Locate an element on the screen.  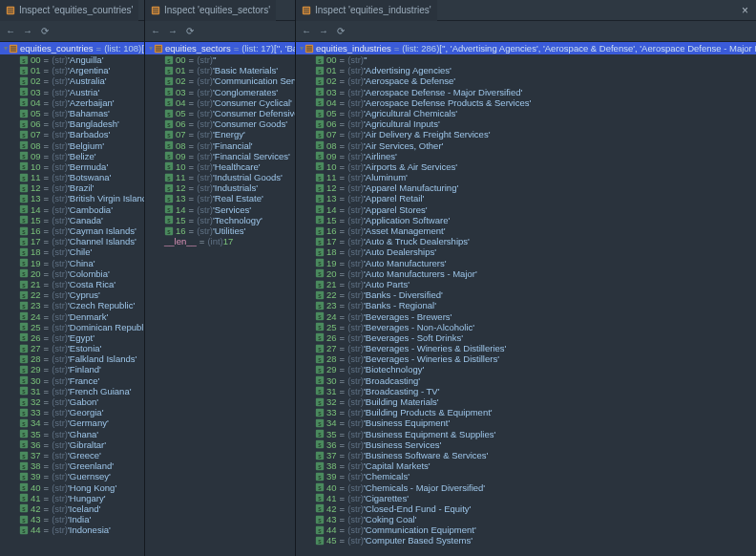
list-item: s29=(str) 'Biotechnology' is located at coordinates (526, 369).